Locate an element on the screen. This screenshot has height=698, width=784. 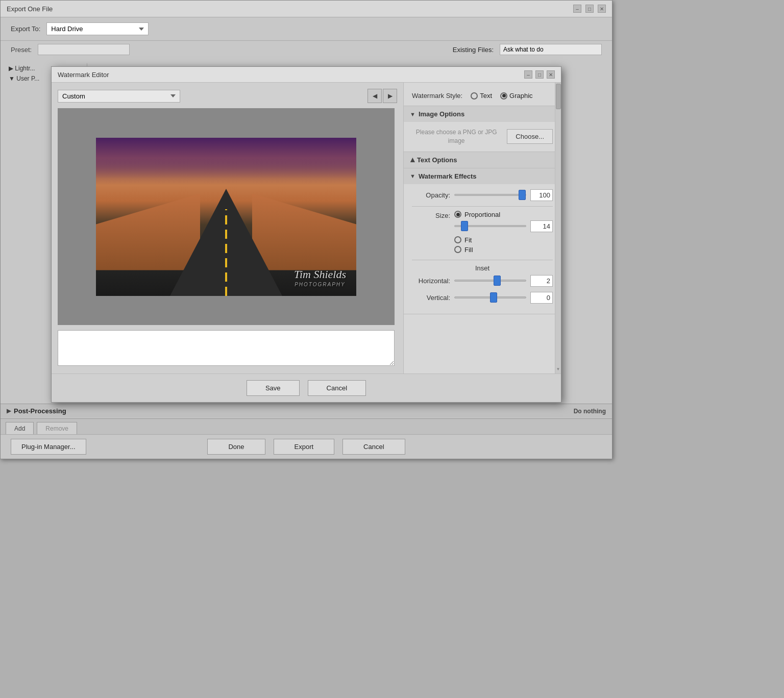
wm-image-options-section: ▼ Image Options Please choose a PNG or J… is located at coordinates (482, 129).